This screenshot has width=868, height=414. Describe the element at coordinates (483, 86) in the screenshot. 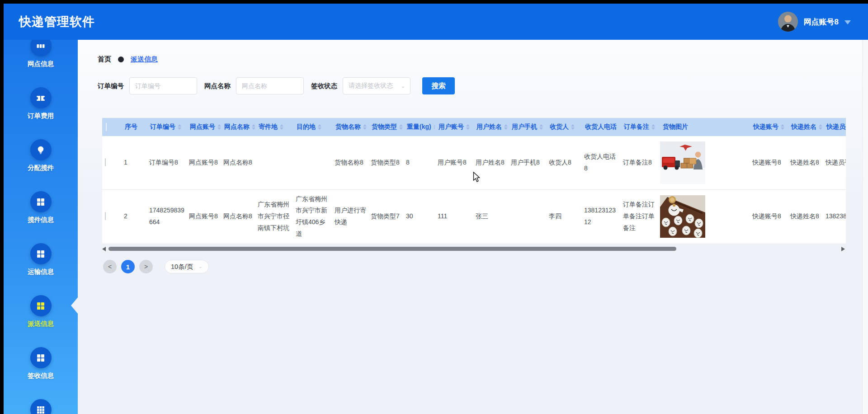

I see `filter-bar: 订单编号 网点名称 签收状态 请选择签收状态 ⌄ 搜索` at that location.